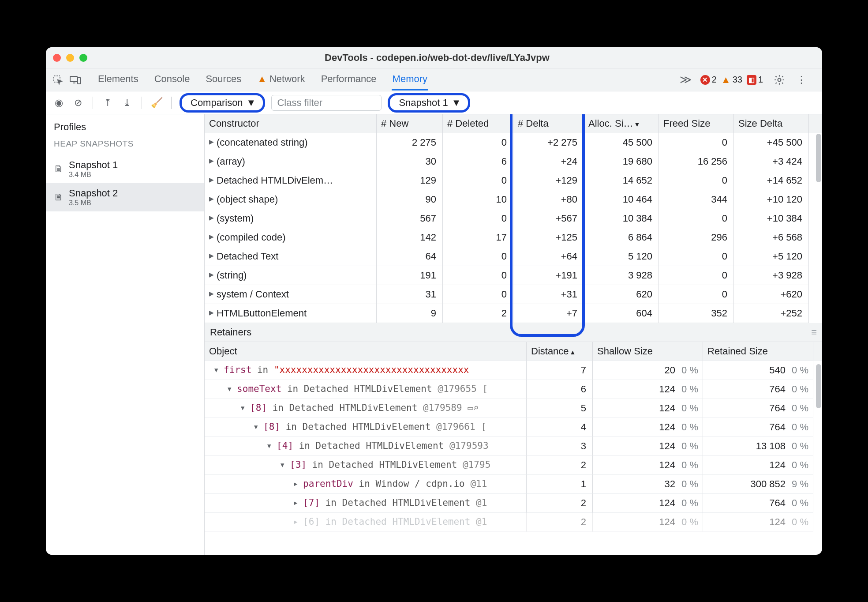 This screenshot has width=868, height=602. I want to click on col-header: # New, so click(410, 124).